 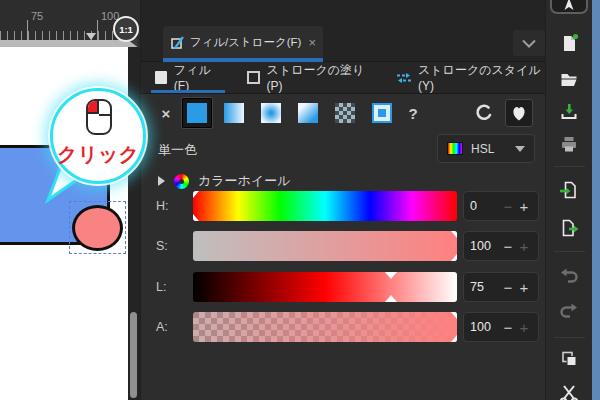 I want to click on canvas-top-edge, so click(x=68, y=44).